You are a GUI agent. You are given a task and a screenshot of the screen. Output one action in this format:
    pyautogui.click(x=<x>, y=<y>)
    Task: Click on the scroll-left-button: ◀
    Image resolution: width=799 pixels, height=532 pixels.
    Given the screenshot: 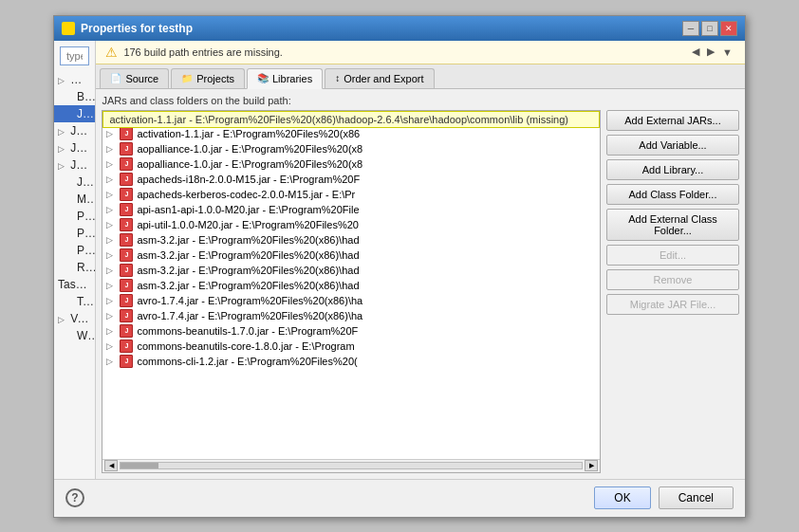 What is the action you would take?
    pyautogui.click(x=111, y=466)
    